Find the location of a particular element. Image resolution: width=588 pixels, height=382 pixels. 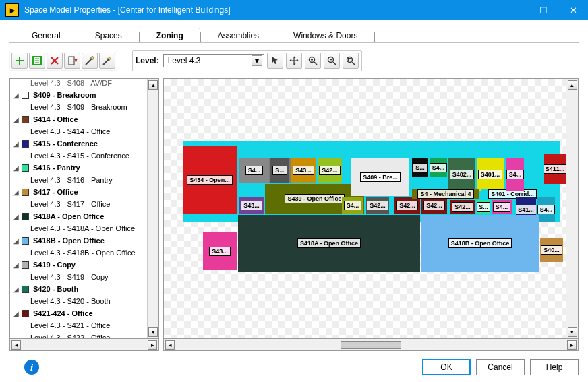

pan-tool-button is located at coordinates (294, 61).